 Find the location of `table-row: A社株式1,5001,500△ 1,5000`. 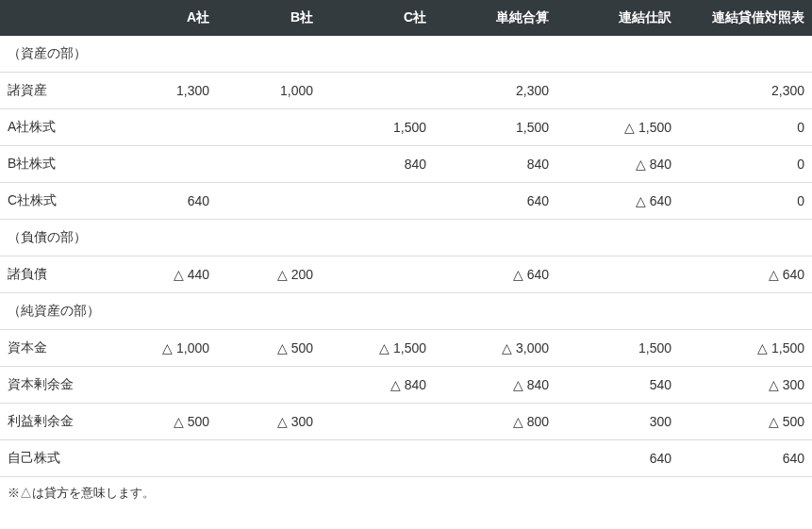

table-row: A社株式1,5001,500△ 1,5000 is located at coordinates (406, 128).